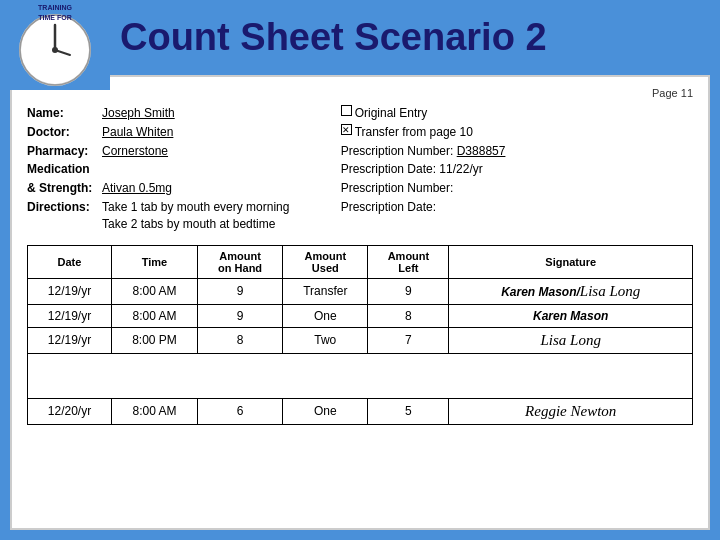  I want to click on doctor-name: Paula Whiten, so click(138, 132).